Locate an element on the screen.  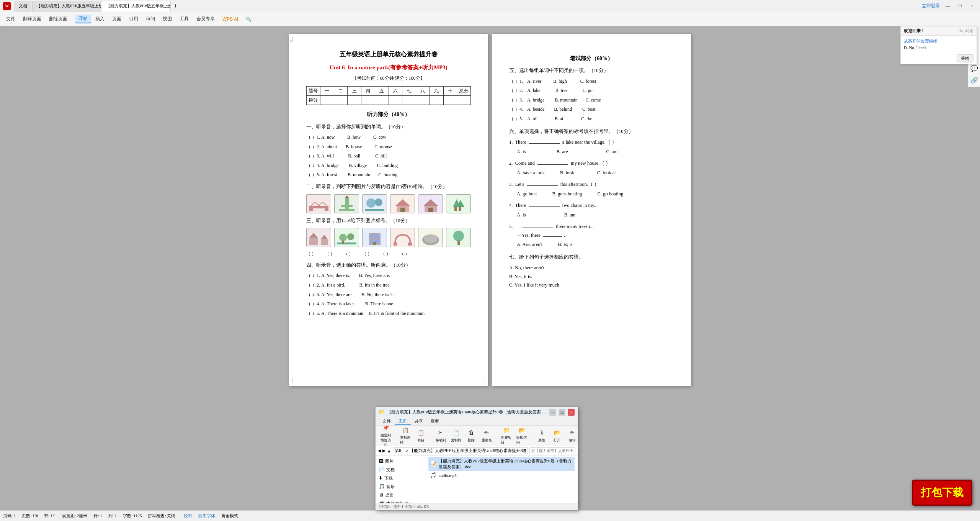
fe-body: 🖼 图片 📄 文档 ⬇ 下载 🎵 音乐 🖥 桌面 💻 本地磁盘 (C:) is located at coordinates (477, 479).